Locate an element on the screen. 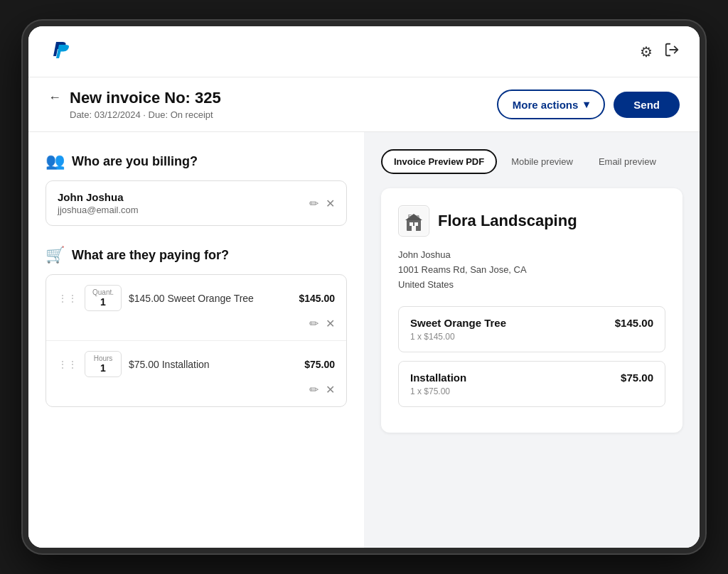  quantity-box: Hours 1 is located at coordinates (103, 364).